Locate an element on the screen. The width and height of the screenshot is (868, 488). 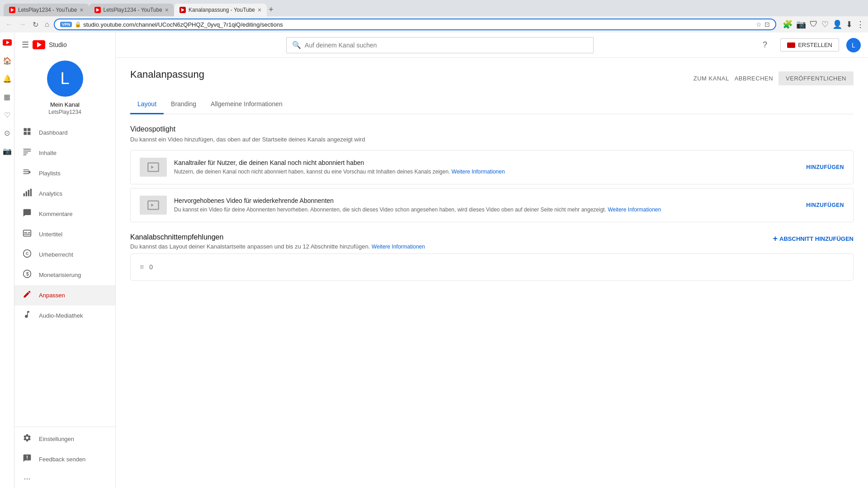
account-icon: 👤 is located at coordinates (837, 24).